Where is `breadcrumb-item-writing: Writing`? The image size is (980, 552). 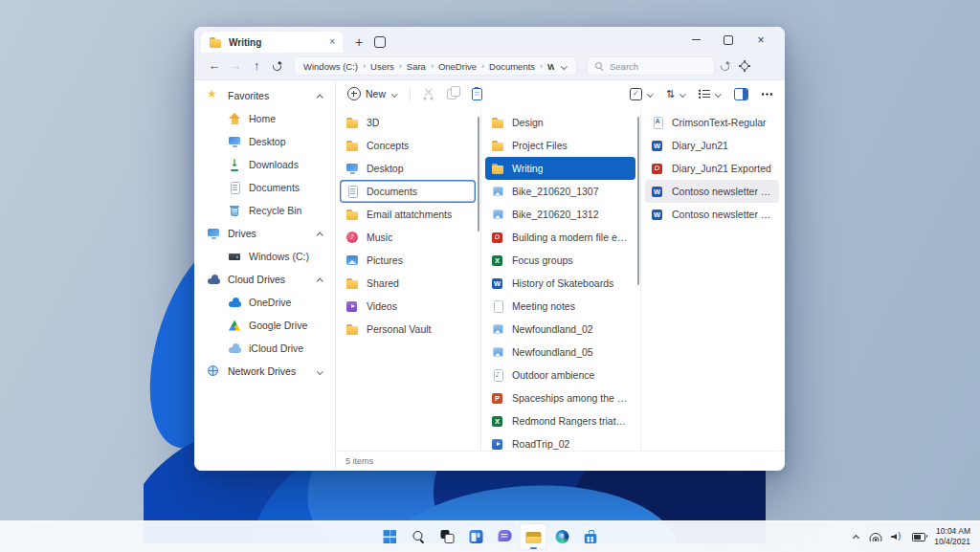 breadcrumb-item-writing: Writing is located at coordinates (551, 67).